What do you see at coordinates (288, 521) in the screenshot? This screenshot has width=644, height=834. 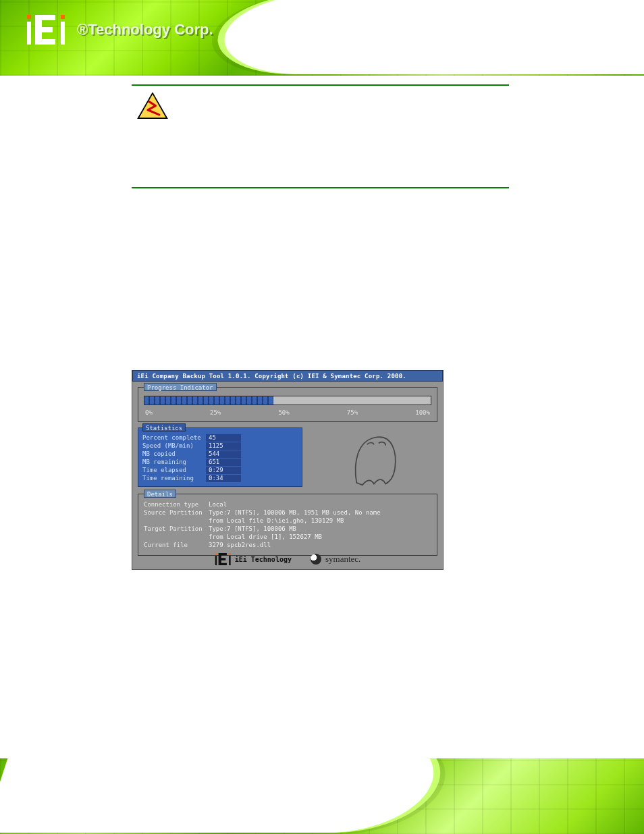 I see `detail-source-line2: from Local file D:\iei.gho, 130129 MB` at bounding box center [288, 521].